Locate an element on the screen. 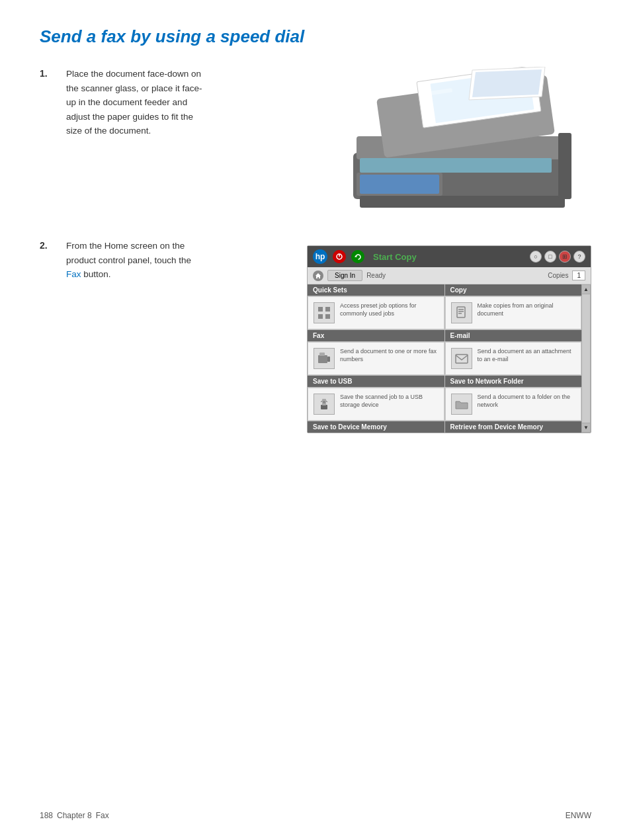 Image resolution: width=631 pixels, height=840 pixels. fax-cell: Send a document to one or more fax numbe… is located at coordinates (376, 358).